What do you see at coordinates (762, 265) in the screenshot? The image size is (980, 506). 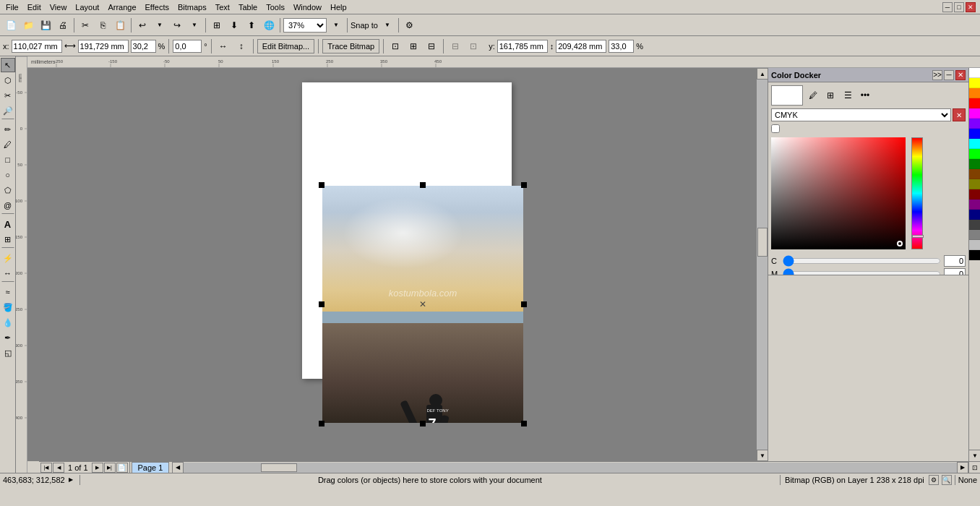 I see `vertical-scrollbar: ▲ ▼` at bounding box center [762, 265].